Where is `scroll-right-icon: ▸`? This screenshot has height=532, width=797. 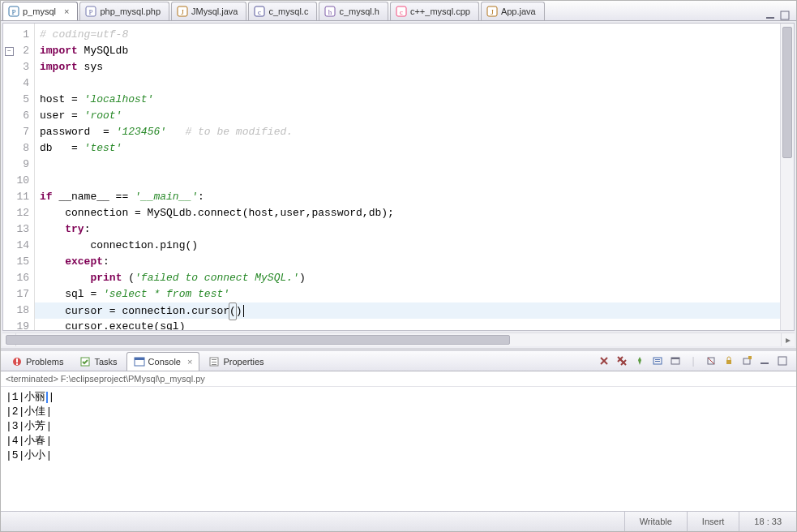
scroll-right-icon: ▸ is located at coordinates (788, 340).